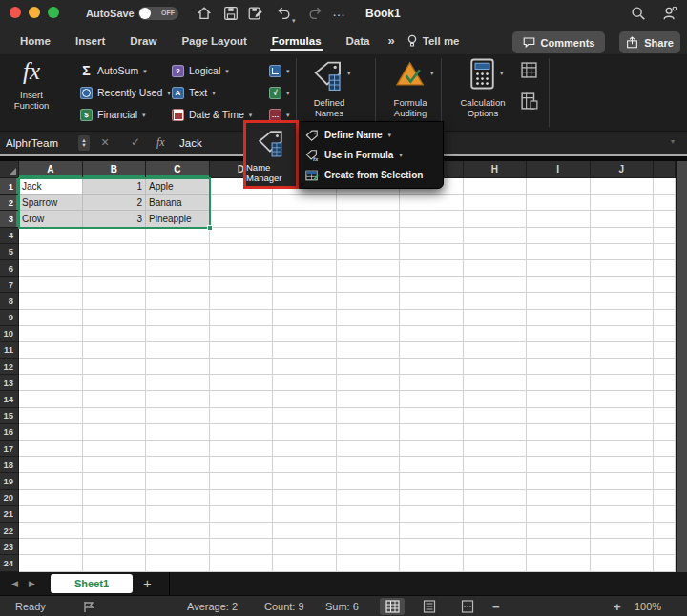  Describe the element at coordinates (496, 416) in the screenshot. I see `cell-H15` at that location.